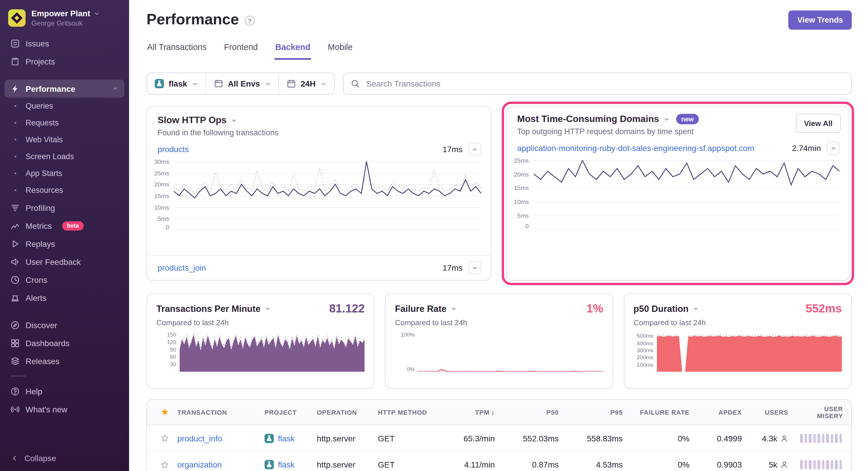 Image resolution: width=868 pixels, height=471 pixels. Describe the element at coordinates (411, 412) in the screenshot. I see `column-header-http-method: HTTP METHOD` at that location.